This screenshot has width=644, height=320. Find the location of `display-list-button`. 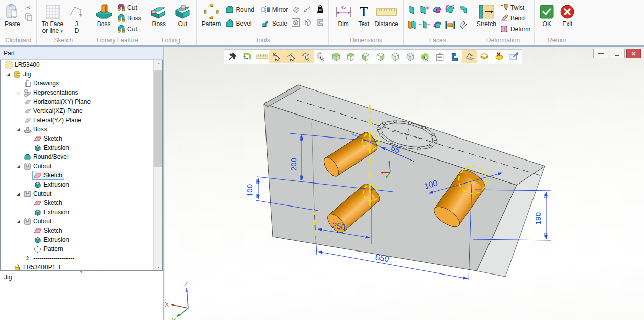

display-list-button is located at coordinates (440, 57).